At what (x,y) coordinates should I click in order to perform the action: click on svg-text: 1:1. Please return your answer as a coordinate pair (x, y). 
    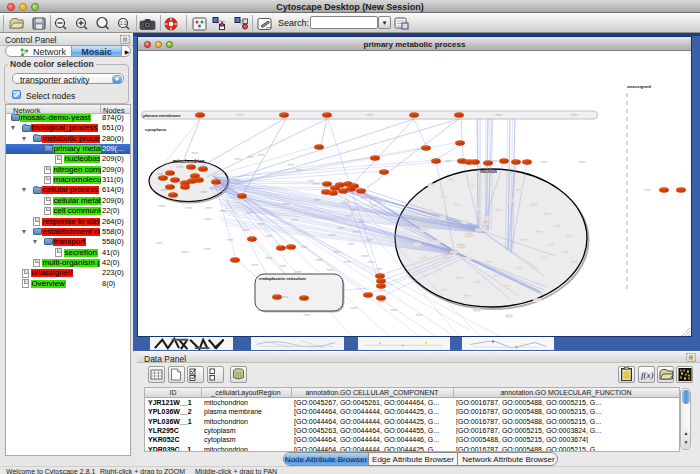
    Looking at the image, I should click on (124, 24).